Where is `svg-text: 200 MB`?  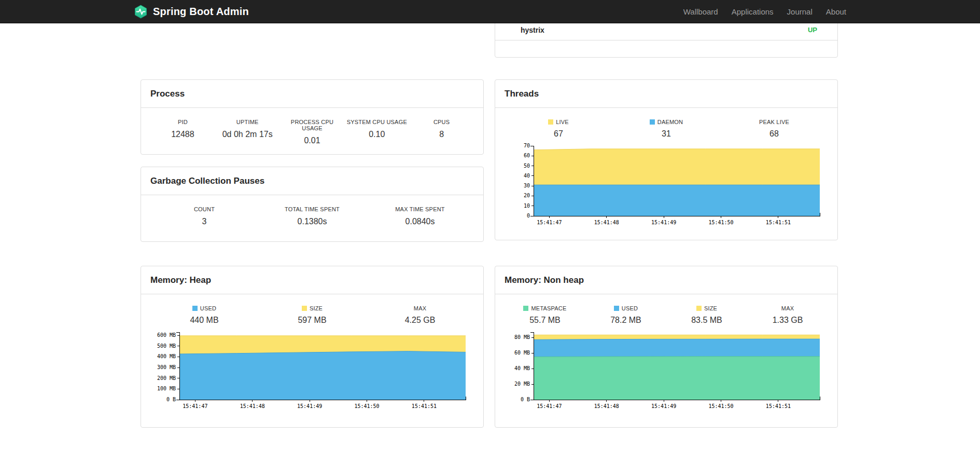
svg-text: 200 MB is located at coordinates (166, 378).